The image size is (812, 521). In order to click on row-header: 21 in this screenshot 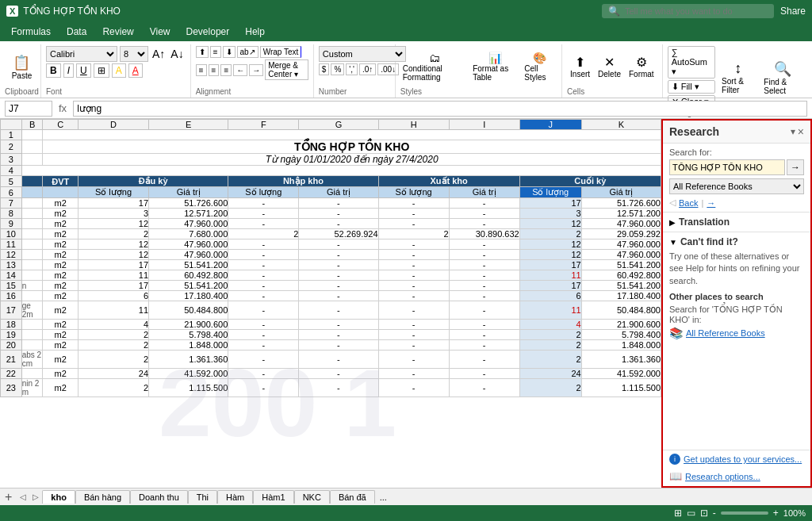, I will do `click(11, 360)`.